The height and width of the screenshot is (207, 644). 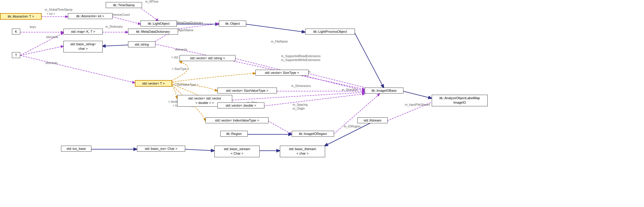 What do you see at coordinates (234, 134) in the screenshot?
I see `node-itkregion: itk::Region` at bounding box center [234, 134].